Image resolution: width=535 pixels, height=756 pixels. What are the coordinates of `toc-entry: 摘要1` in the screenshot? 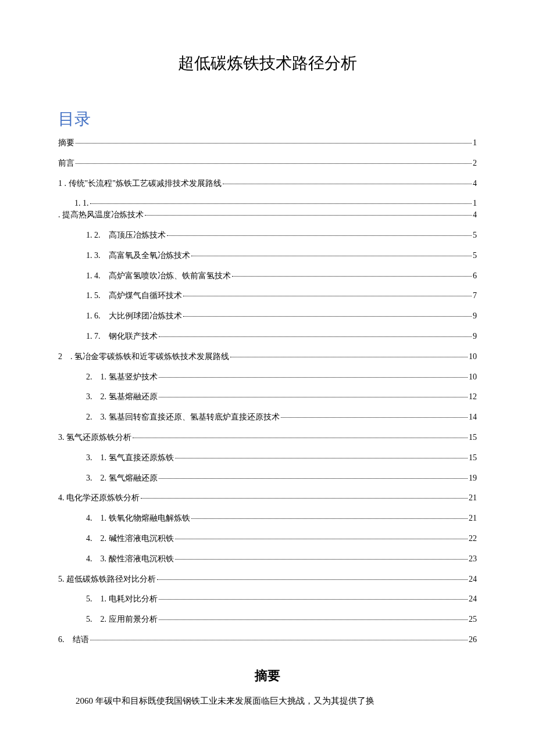 It's located at (268, 143).